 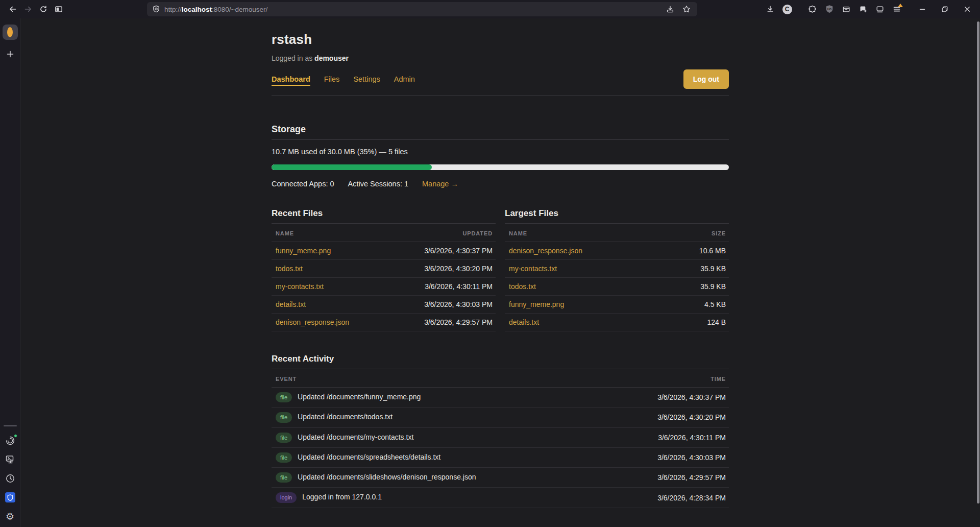 What do you see at coordinates (28, 9) in the screenshot?
I see `forward-arrow-icon` at bounding box center [28, 9].